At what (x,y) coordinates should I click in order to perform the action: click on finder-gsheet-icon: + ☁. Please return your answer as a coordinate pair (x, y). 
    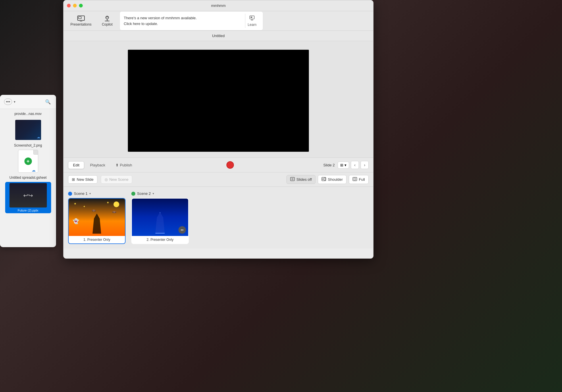
    Looking at the image, I should click on (28, 161).